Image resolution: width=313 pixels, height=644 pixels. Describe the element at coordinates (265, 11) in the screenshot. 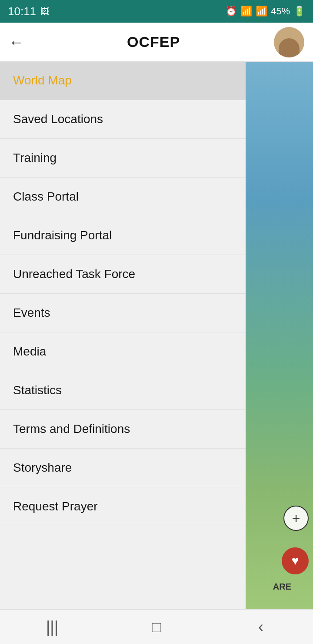

I see `status-icons: ⏰ 📶 📶 45% 🔋` at that location.